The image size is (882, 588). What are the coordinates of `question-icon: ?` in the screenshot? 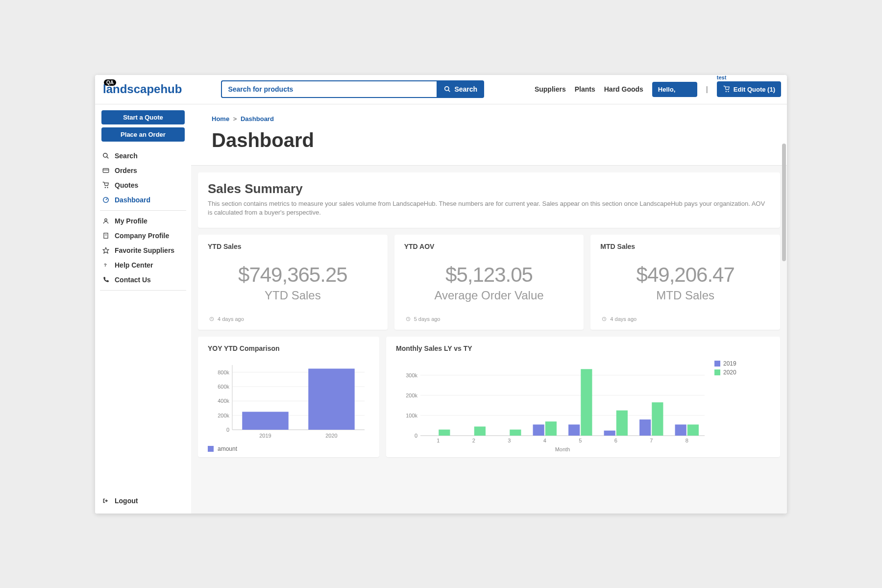 It's located at (106, 265).